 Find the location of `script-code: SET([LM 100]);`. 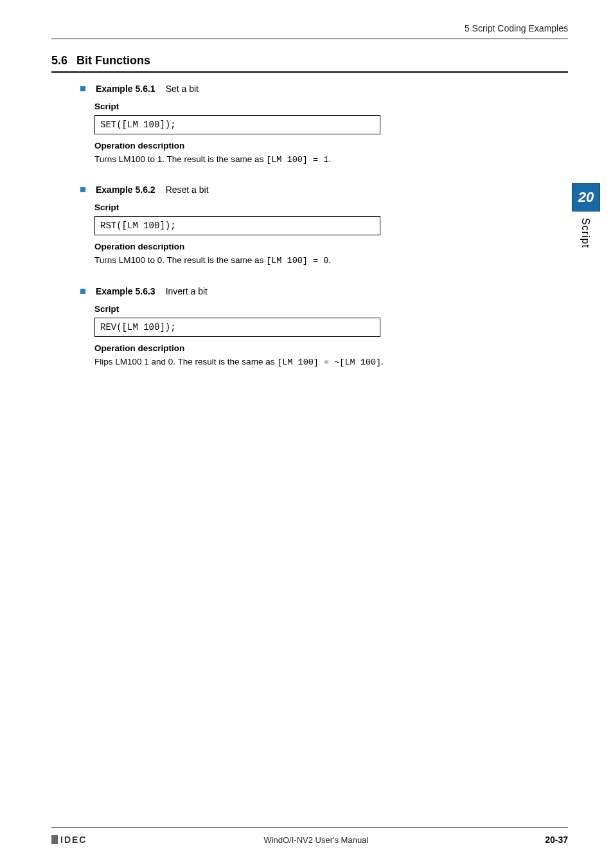

script-code: SET([LM 100]); is located at coordinates (238, 125).